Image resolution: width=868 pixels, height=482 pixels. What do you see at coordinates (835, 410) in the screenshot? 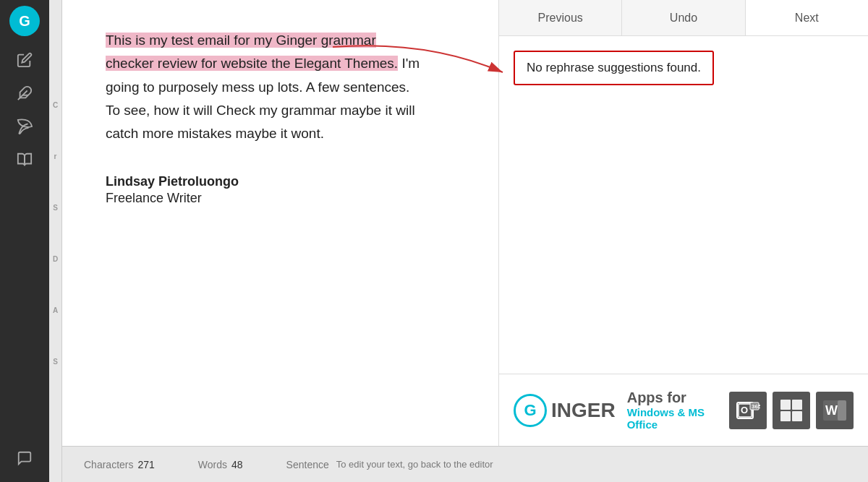
I see `word-icon: W` at bounding box center [835, 410].